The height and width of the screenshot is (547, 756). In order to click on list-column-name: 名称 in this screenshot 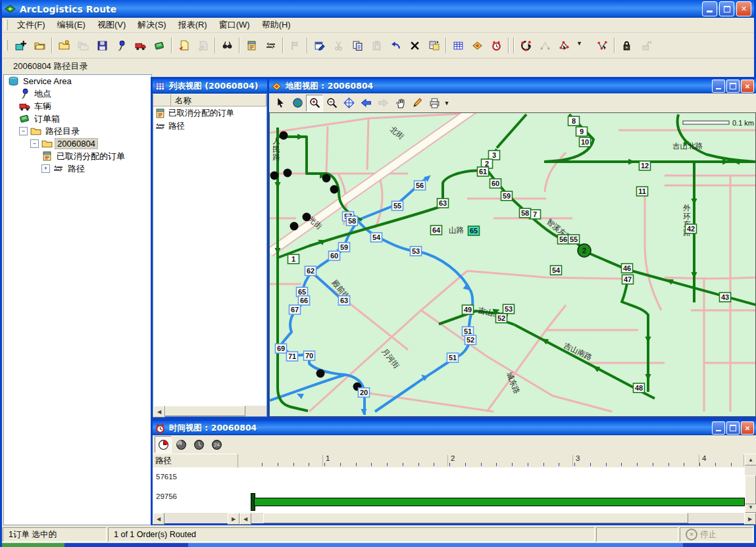, I will do `click(218, 100)`.